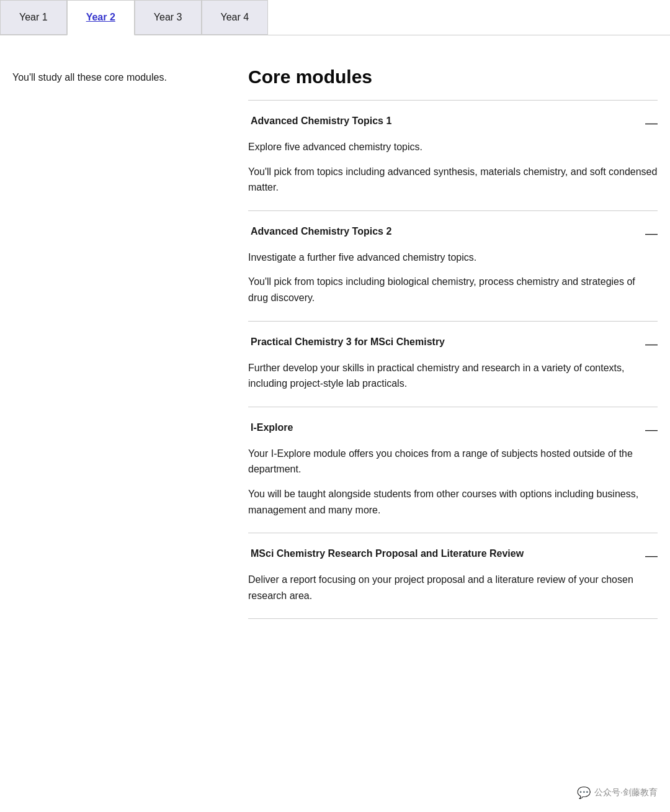  I want to click on module-body: Explore five advanced chemistry topics. …, so click(453, 168).